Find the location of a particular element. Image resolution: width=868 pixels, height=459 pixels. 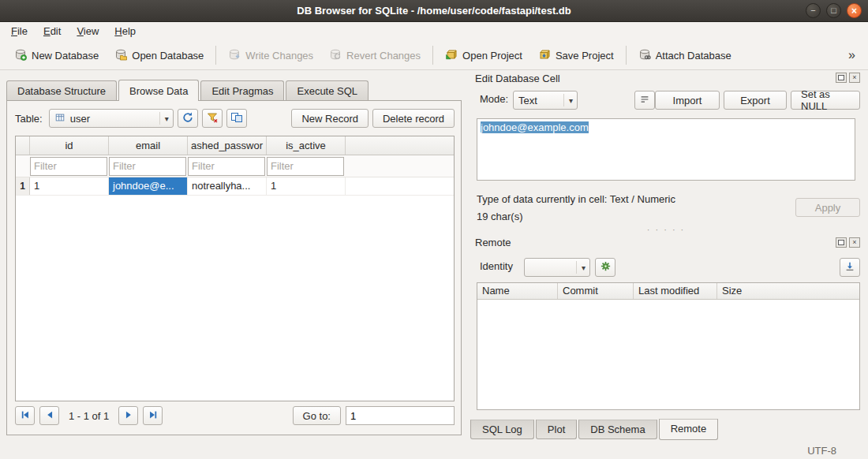

menu-help: Help is located at coordinates (125, 32).